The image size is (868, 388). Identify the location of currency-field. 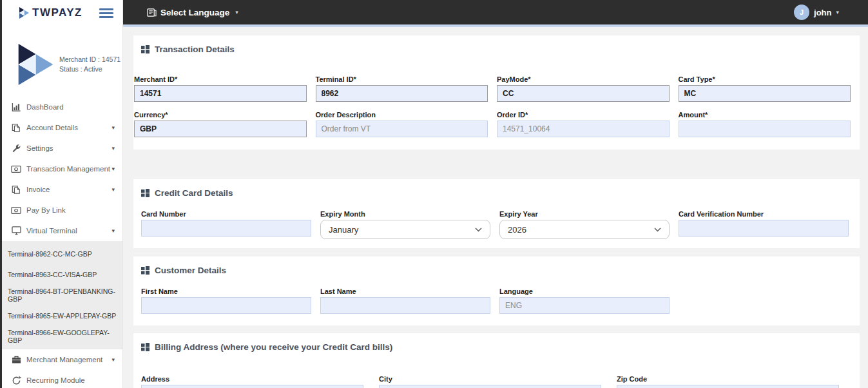
(220, 129).